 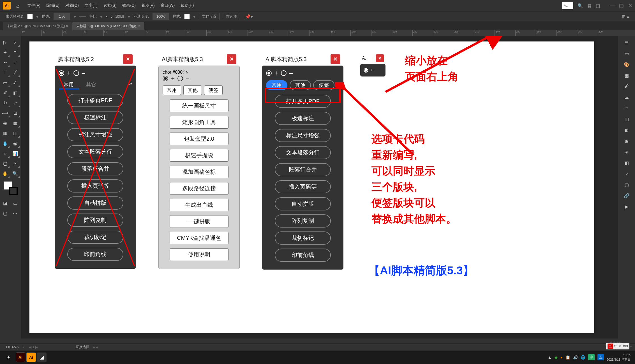 What do you see at coordinates (583, 357) in the screenshot?
I see `network-icon: 🌐` at bounding box center [583, 357].